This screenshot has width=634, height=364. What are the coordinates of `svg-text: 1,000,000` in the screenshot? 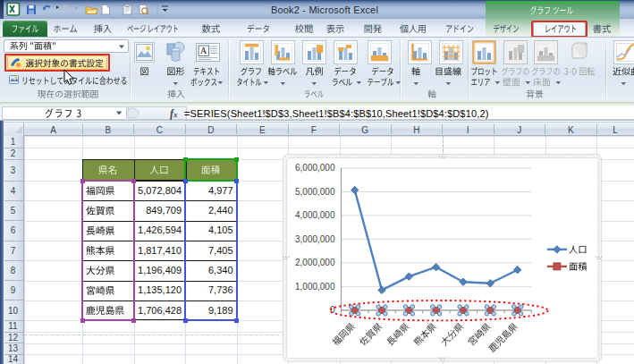 It's located at (315, 286).